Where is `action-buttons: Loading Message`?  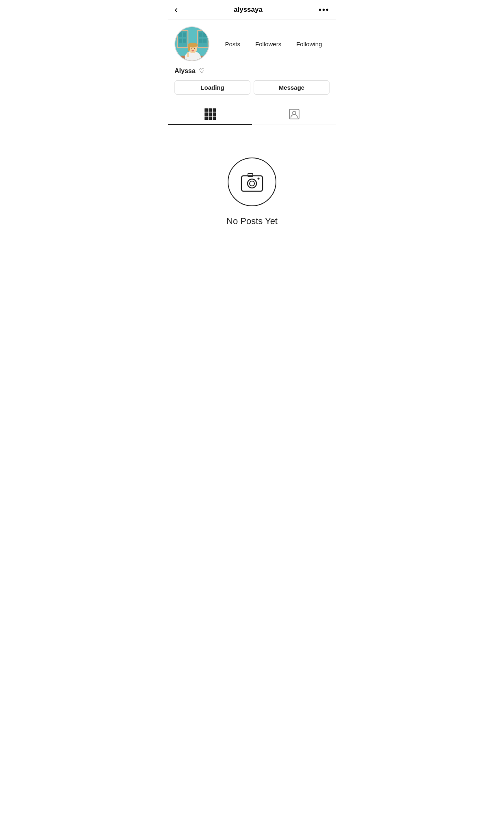 action-buttons: Loading Message is located at coordinates (252, 88).